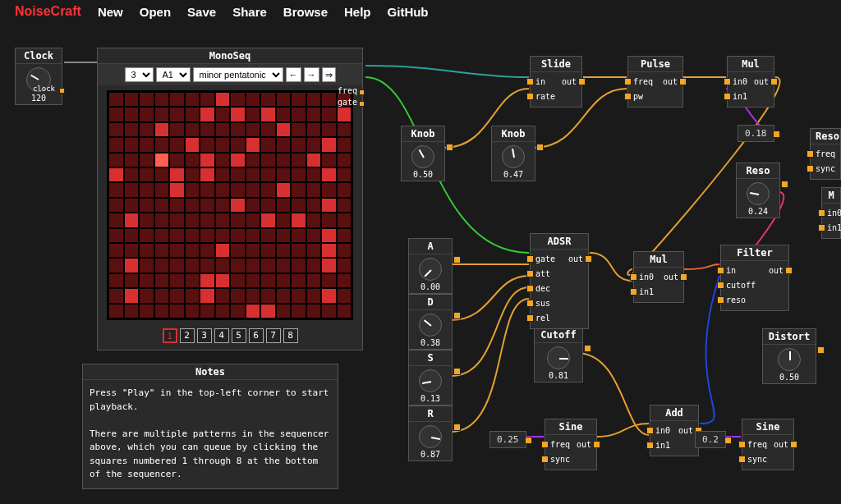 The height and width of the screenshot is (504, 841). Describe the element at coordinates (140, 75) in the screenshot. I see `octave-select: 3` at that location.